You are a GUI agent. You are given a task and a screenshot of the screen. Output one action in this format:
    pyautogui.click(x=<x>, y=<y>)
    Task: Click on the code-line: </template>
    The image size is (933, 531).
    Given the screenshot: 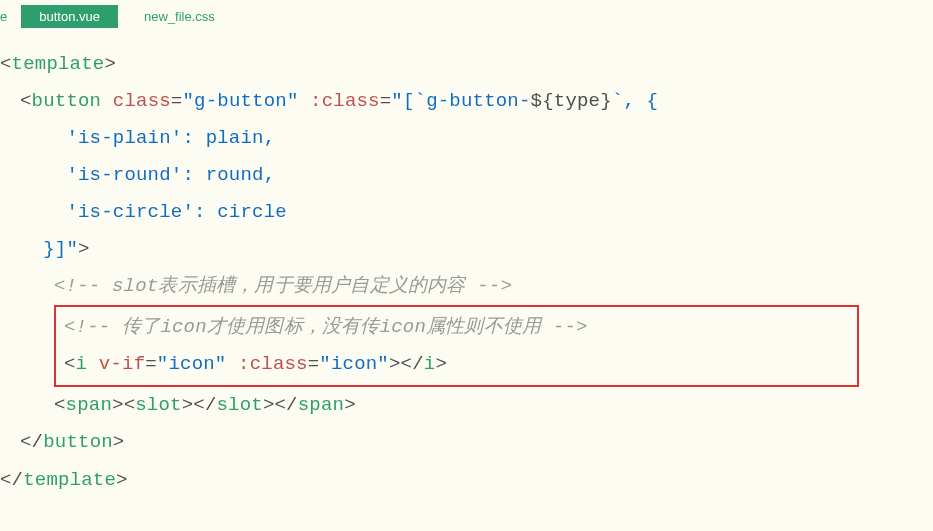 What is the action you would take?
    pyautogui.click(x=466, y=480)
    